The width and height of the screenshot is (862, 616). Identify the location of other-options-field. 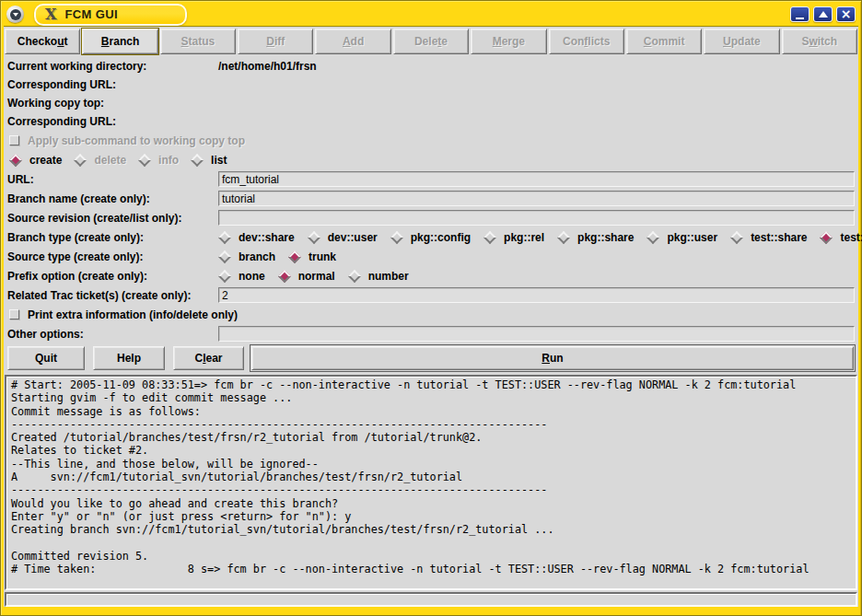
(536, 333).